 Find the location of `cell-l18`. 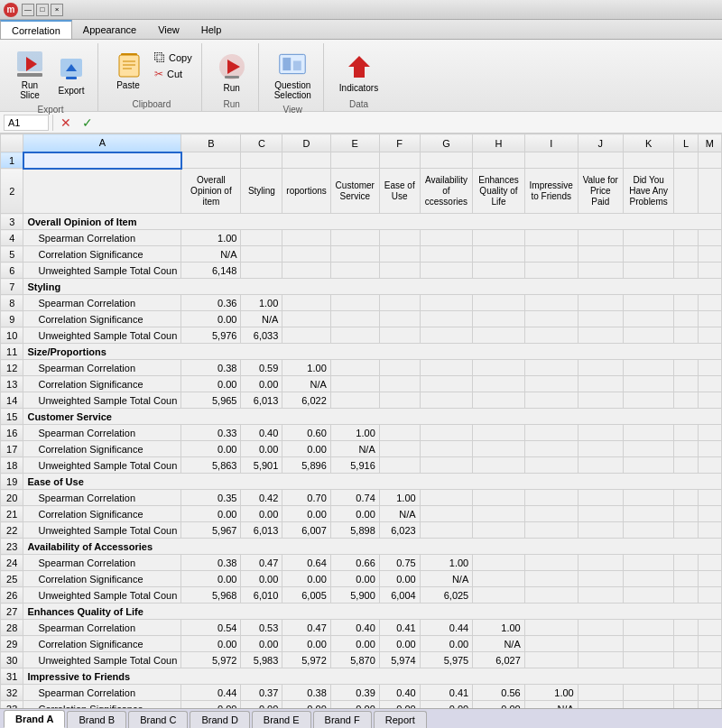

cell-l18 is located at coordinates (686, 465).